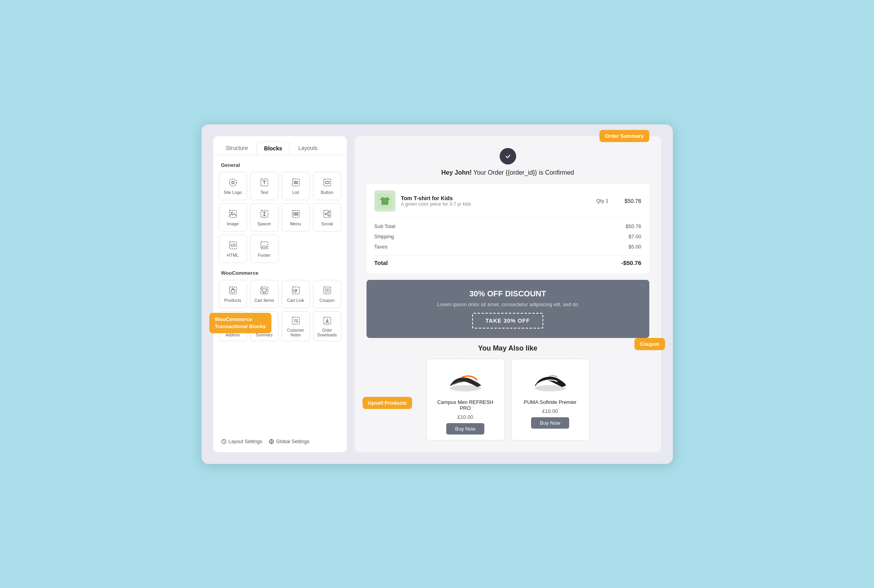 Image resolution: width=874 pixels, height=588 pixels. What do you see at coordinates (508, 294) in the screenshot?
I see `coupon-title: 30% OFF DISCOUNT` at bounding box center [508, 294].